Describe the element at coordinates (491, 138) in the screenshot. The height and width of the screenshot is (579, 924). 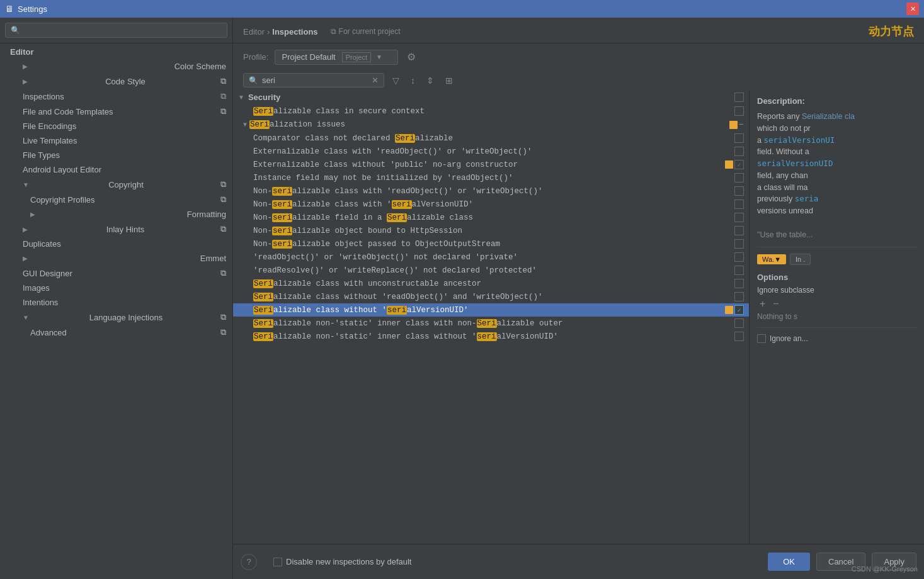
I see `row-comparator: Comparator class not declared Serializab…` at that location.